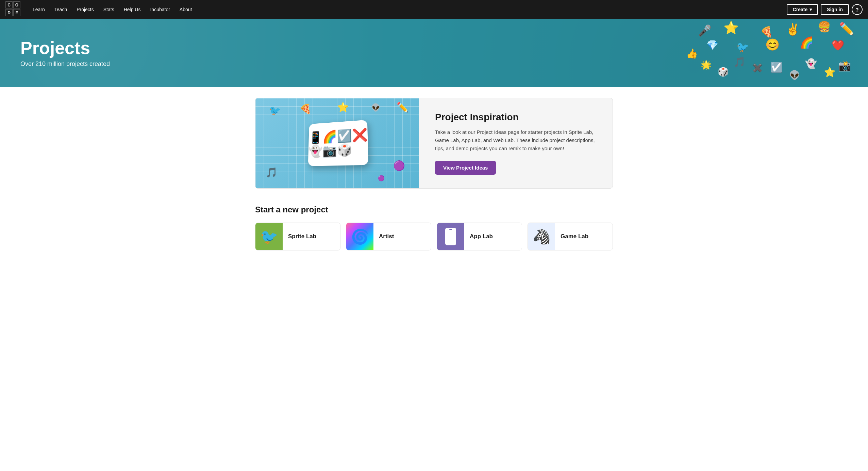  What do you see at coordinates (845, 66) in the screenshot?
I see `deco-camera: 📸` at bounding box center [845, 66].